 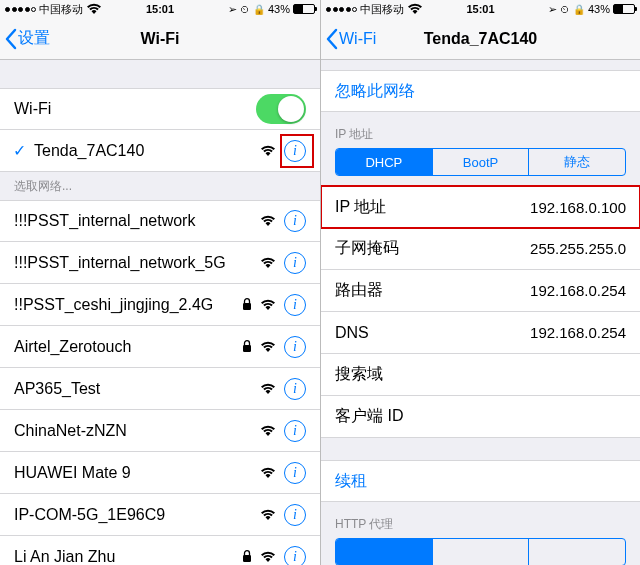 I want to click on field-key: 路由器, so click(x=432, y=290).